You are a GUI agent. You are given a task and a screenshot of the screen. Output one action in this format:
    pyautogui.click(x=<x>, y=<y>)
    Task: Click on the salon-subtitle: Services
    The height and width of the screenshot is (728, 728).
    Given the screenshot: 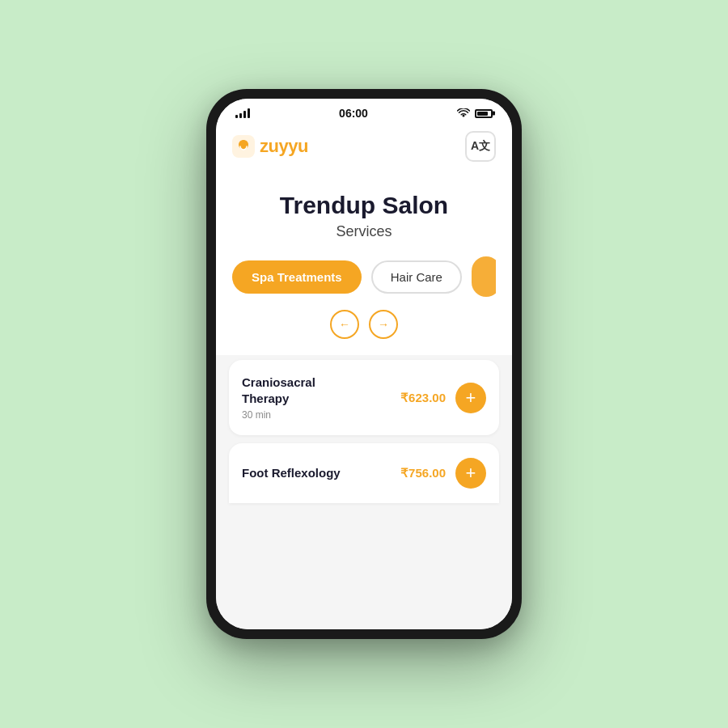 What is the action you would take?
    pyautogui.click(x=364, y=231)
    